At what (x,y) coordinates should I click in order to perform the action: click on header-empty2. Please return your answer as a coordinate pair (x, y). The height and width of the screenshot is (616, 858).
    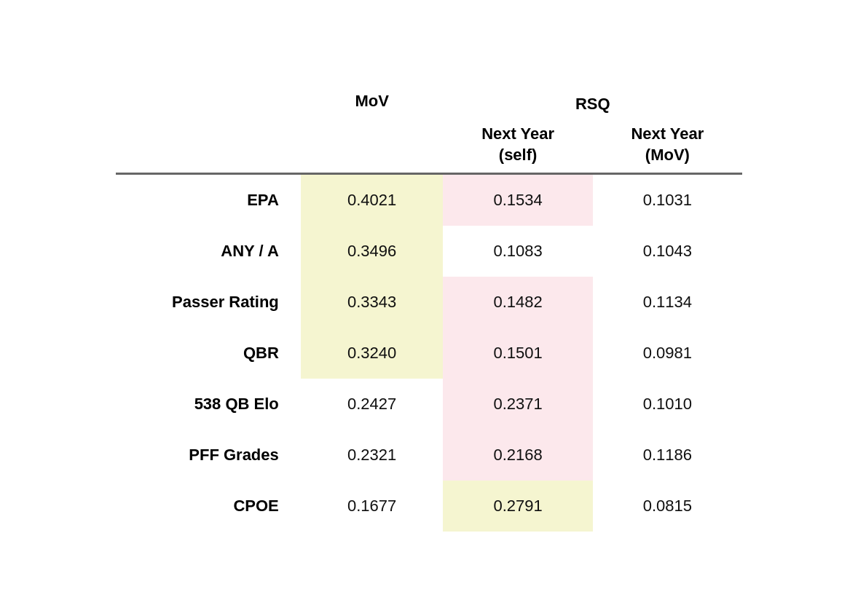
    Looking at the image, I should click on (208, 146).